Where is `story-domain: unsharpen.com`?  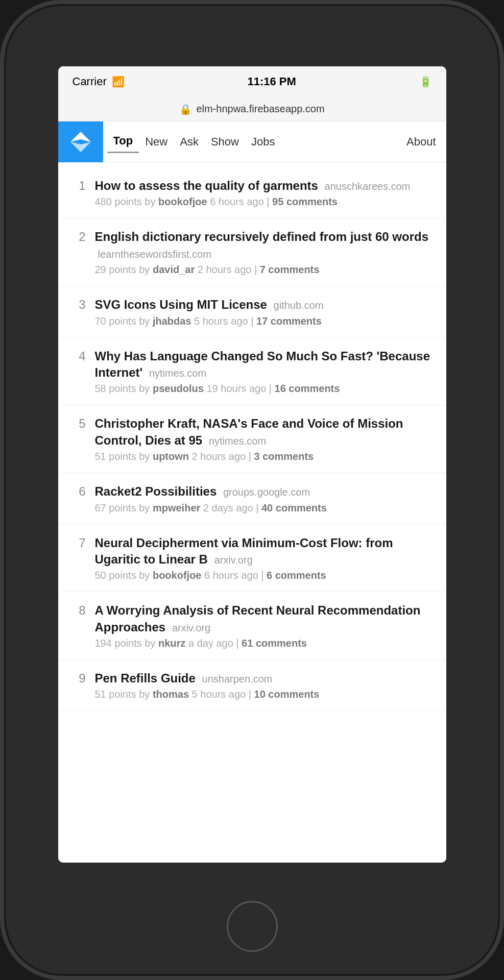
story-domain: unsharpen.com is located at coordinates (237, 679).